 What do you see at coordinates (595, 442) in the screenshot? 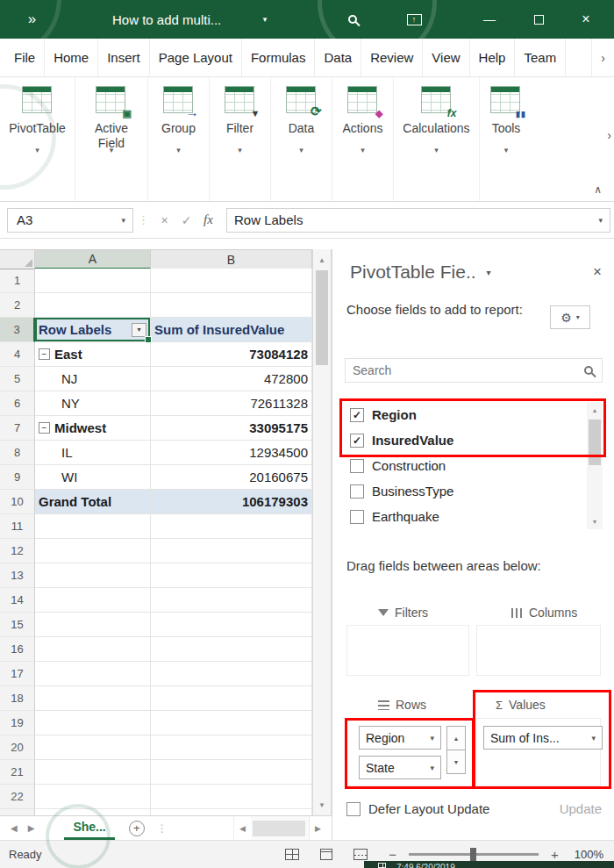
I see `field-list-scrollbar-thumb` at bounding box center [595, 442].